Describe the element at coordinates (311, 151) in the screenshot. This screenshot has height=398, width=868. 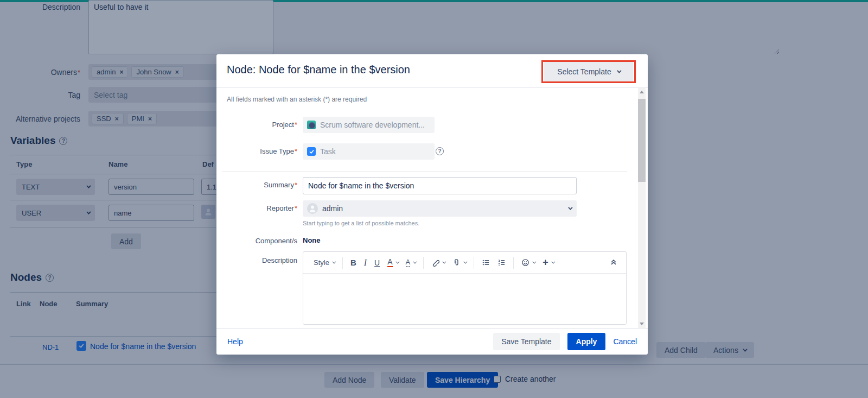
I see `task-type-icon` at that location.